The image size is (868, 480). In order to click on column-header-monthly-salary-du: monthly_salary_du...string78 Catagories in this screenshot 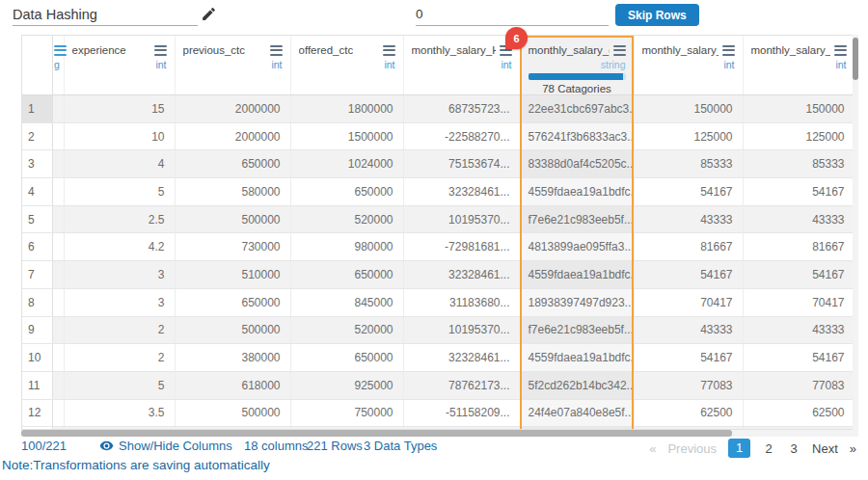, I will do `click(577, 66)`.